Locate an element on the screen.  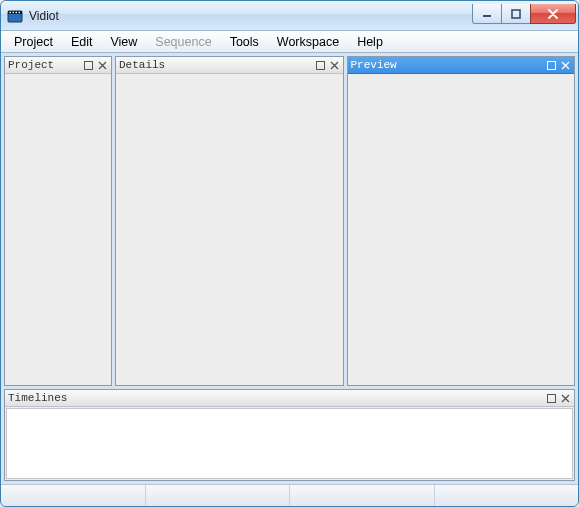
timelines-panel-body is located at coordinates (290, 444).